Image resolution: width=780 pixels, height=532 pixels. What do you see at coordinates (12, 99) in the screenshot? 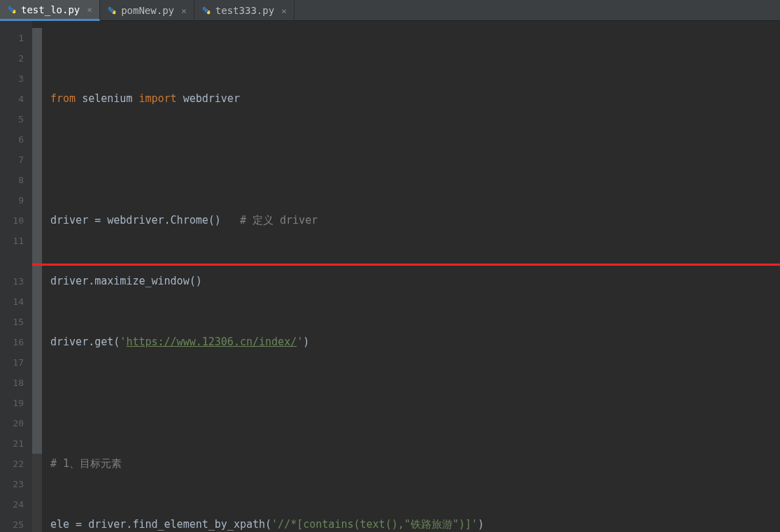
I see `line-number: 4` at bounding box center [12, 99].